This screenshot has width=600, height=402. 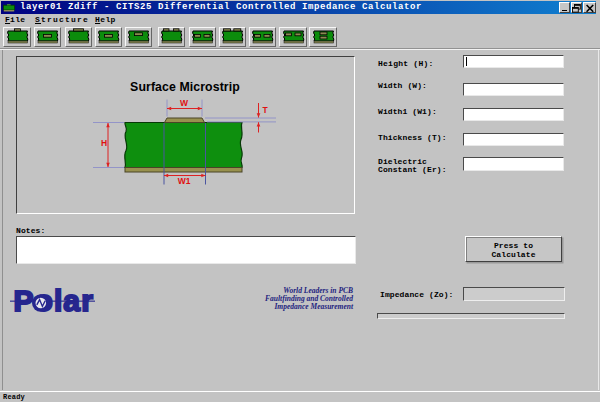 I want to click on svg-text: W, so click(x=184, y=103).